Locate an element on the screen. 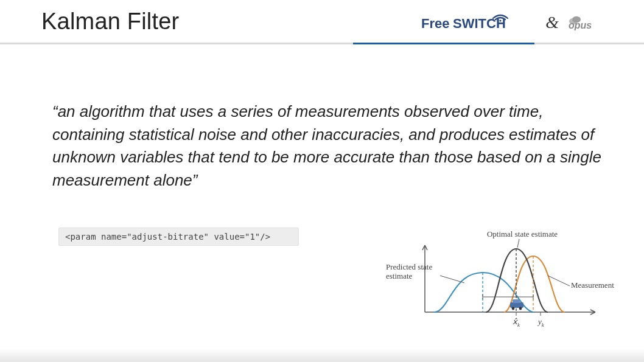 Image resolution: width=644 pixels, height=362 pixels. logo-group: Free SWITCH & opus is located at coordinates (516, 21).